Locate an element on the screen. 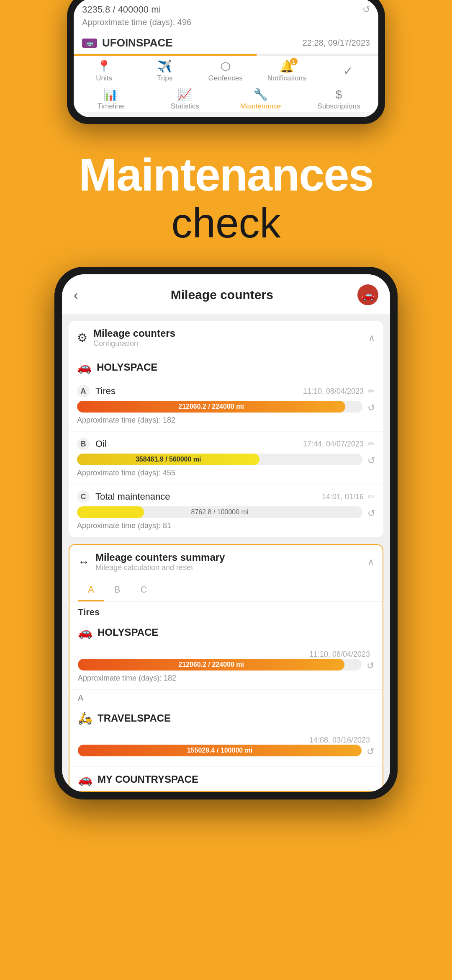  progress-fill-oil: 358461.9 / 560000 mi is located at coordinates (168, 459).